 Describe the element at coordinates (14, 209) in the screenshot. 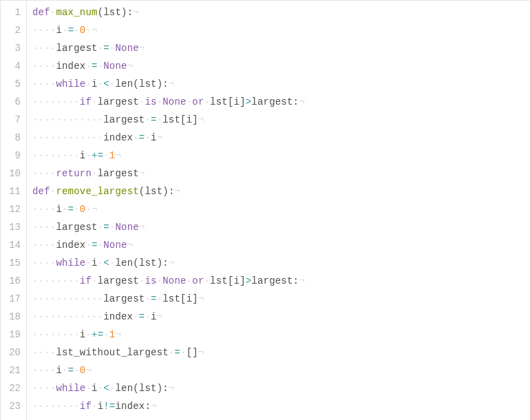

I see `line-number: 12` at that location.